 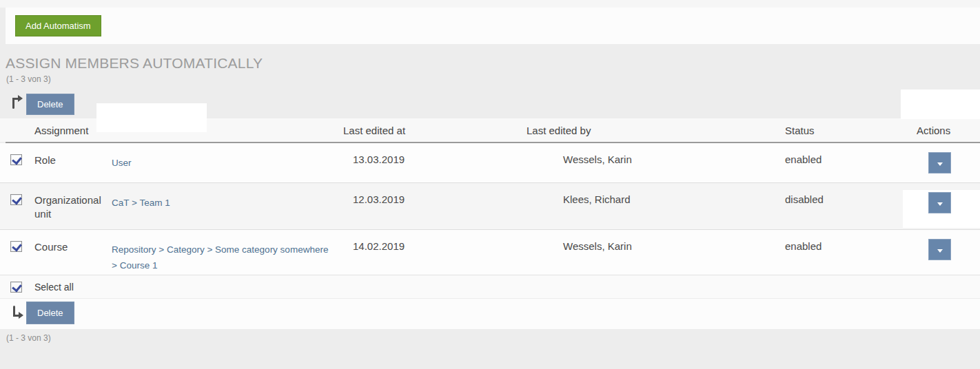 What do you see at coordinates (18, 102) in the screenshot?
I see `arrow-up-right-icon` at bounding box center [18, 102].